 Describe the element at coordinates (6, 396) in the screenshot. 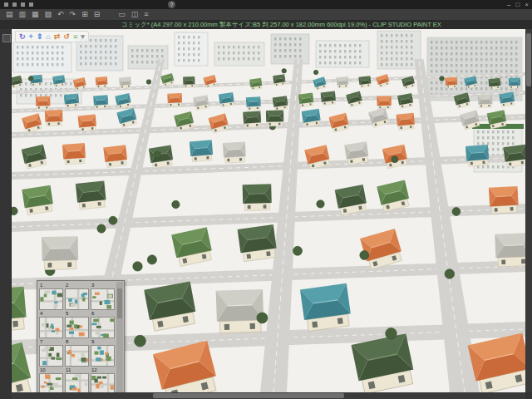

I see `bottom-left-corner` at that location.